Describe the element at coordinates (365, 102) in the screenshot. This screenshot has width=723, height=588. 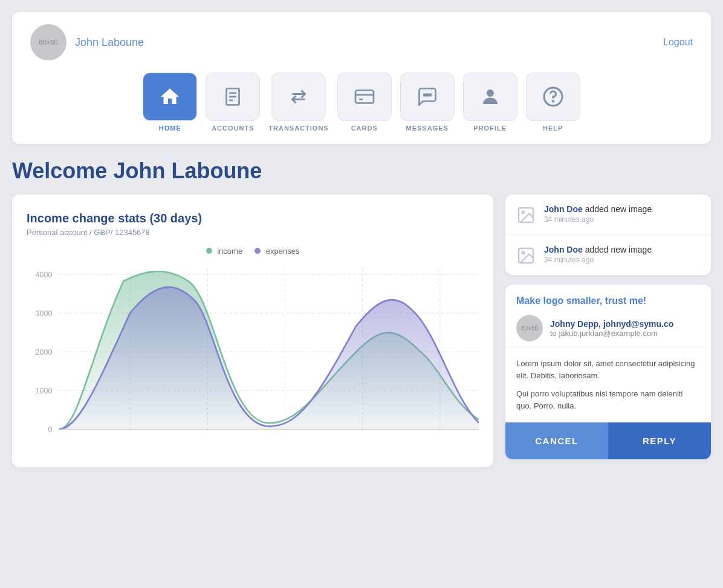
I see `sidebar-item-cards: CARDS` at that location.